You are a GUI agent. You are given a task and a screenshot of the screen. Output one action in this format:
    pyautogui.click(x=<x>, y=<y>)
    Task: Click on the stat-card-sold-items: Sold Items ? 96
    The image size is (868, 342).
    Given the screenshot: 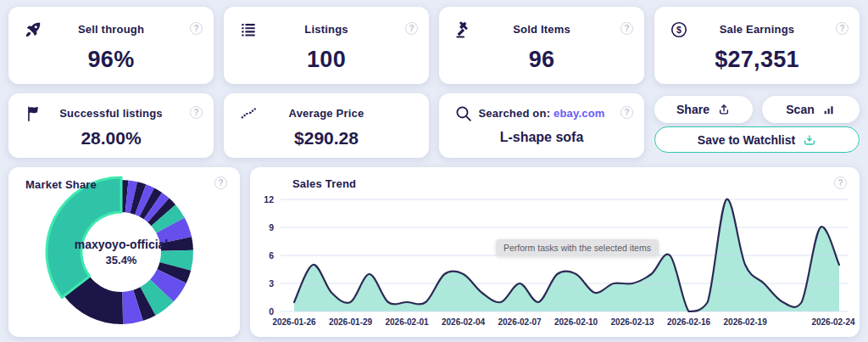 What is the action you would take?
    pyautogui.click(x=542, y=46)
    